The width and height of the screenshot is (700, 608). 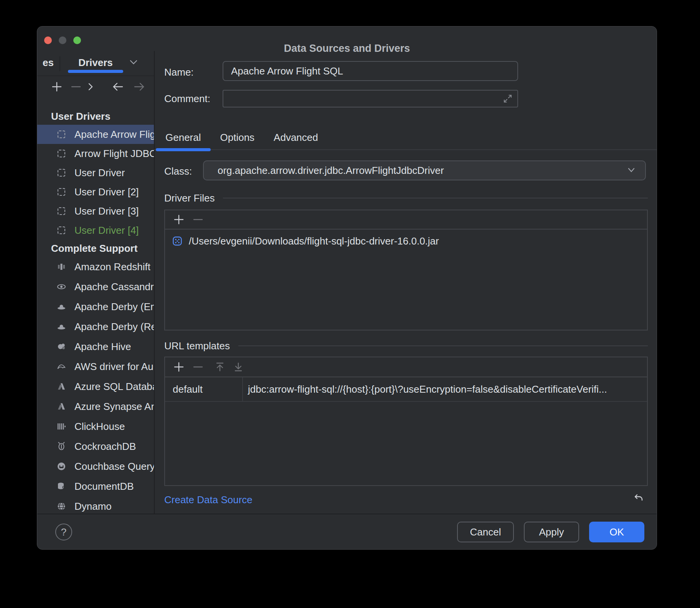 What do you see at coordinates (96, 192) in the screenshot?
I see `sidebar-item-user-driver-2: User Driver [2]` at bounding box center [96, 192].